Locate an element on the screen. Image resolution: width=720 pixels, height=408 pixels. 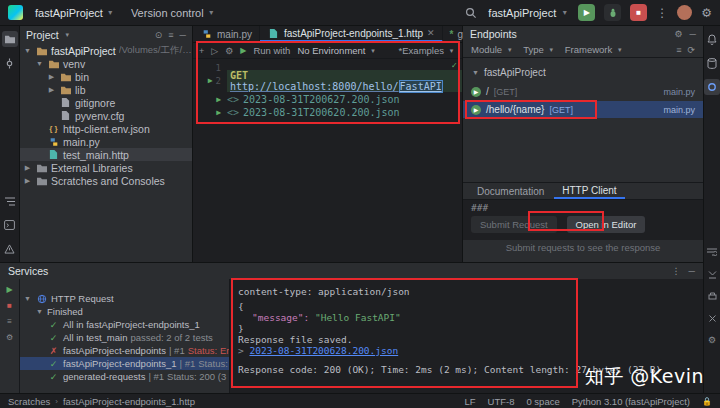
tree-item-gitignore: gitignore is located at coordinates (106, 102).